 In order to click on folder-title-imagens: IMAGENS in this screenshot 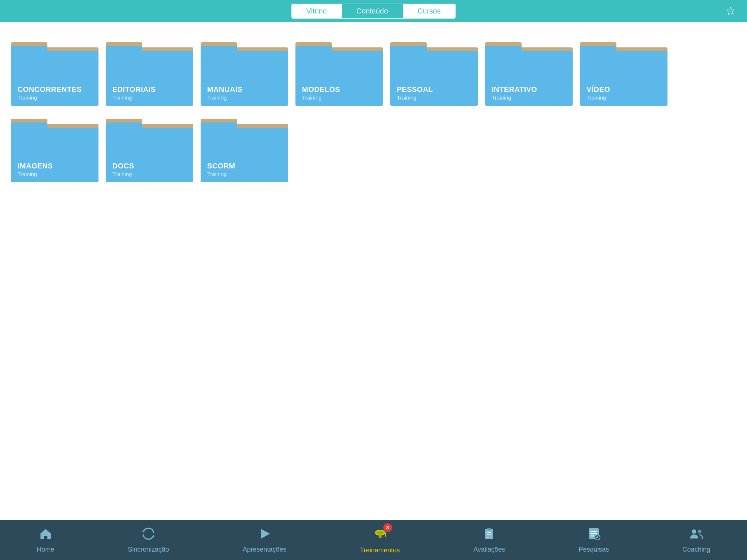, I will do `click(55, 166)`.